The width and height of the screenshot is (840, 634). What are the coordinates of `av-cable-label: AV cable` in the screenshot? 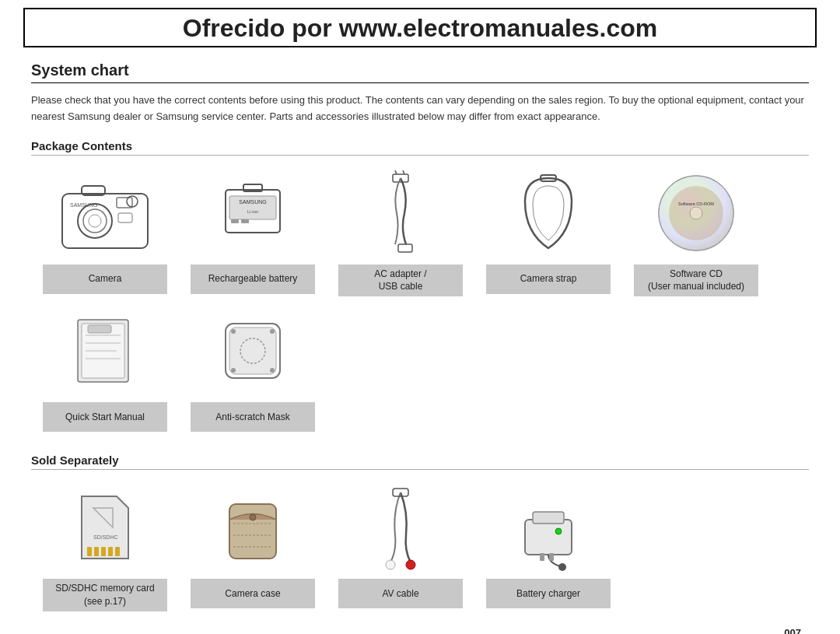 It's located at (401, 594).